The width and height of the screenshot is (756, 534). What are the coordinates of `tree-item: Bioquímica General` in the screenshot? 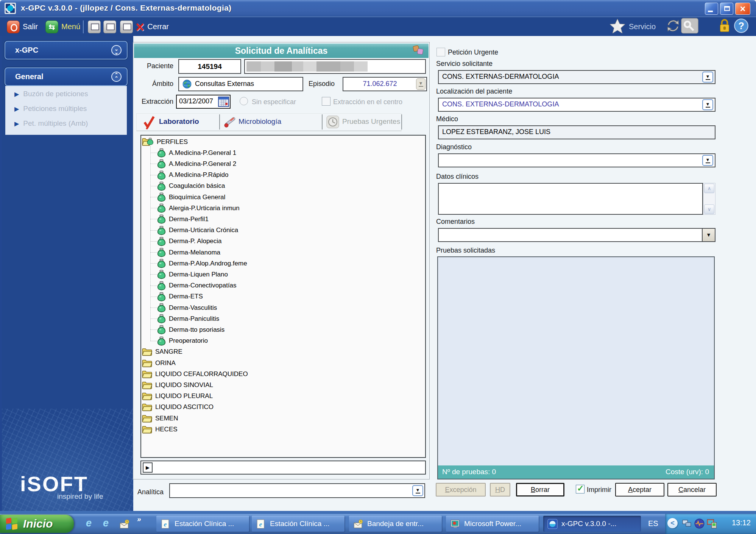 It's located at (191, 197).